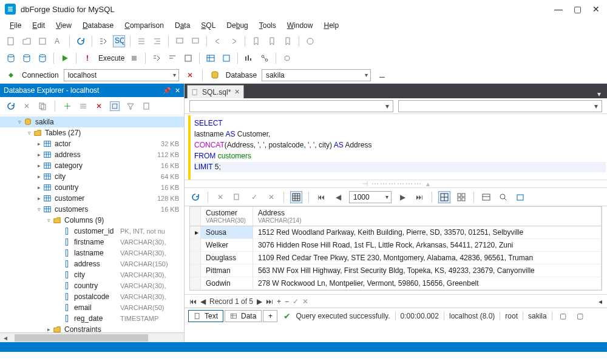 This screenshot has width=607, height=364. Describe the element at coordinates (211, 58) in the screenshot. I see `grid-view-button` at that location.